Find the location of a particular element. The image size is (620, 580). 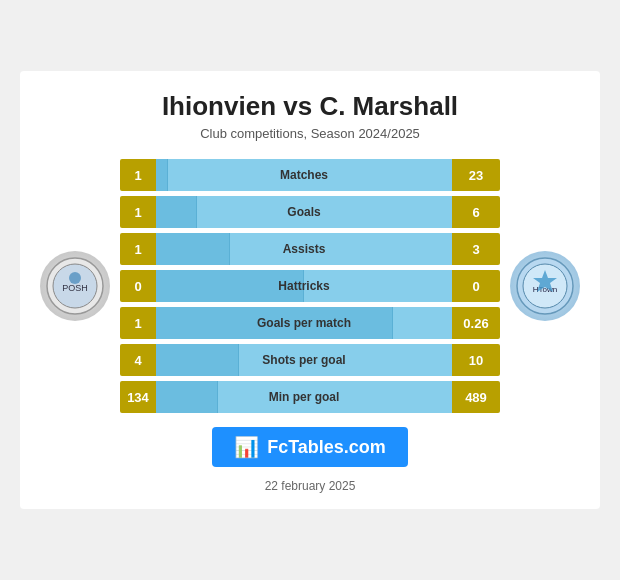

team-logo-right: HTown is located at coordinates (545, 286).